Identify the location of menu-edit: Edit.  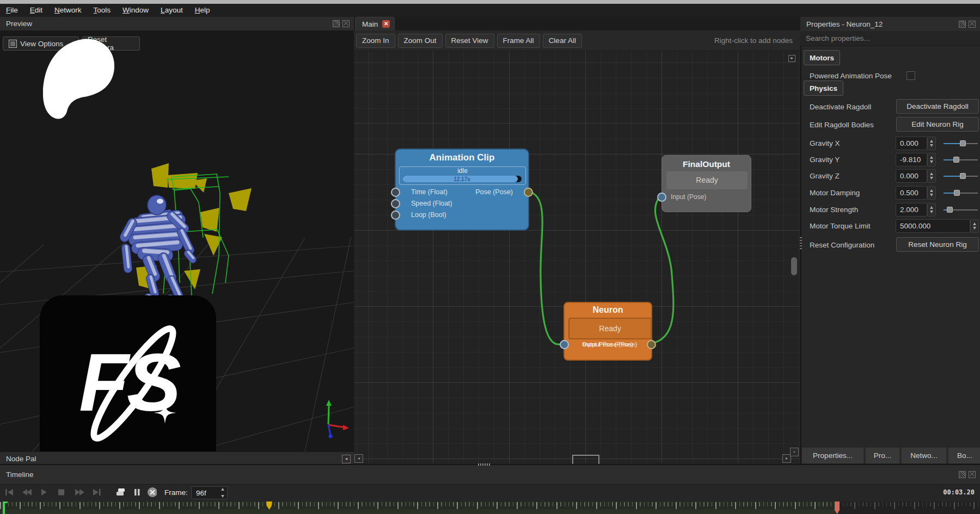
(36, 10).